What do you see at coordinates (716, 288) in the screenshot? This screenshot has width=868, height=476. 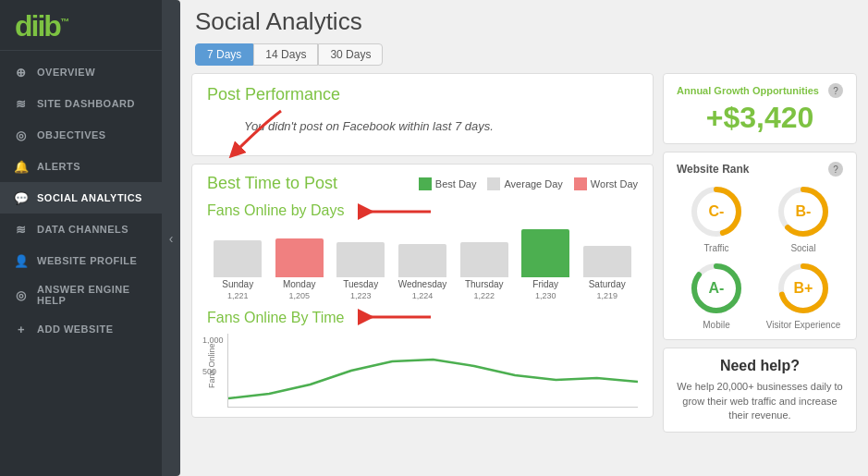 I see `rank-circle-mobile: A-` at bounding box center [716, 288].